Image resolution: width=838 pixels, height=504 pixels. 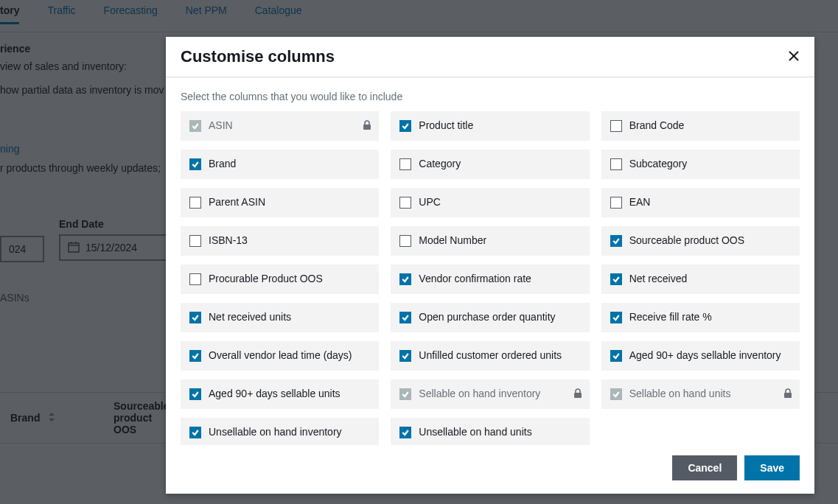 I want to click on column-option: Aged 90+ days sellable inventory, so click(x=700, y=356).